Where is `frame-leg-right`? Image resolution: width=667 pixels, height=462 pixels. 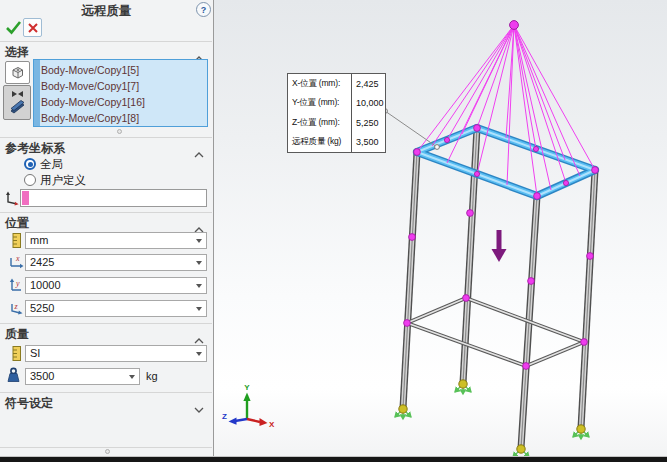 frame-leg-right is located at coordinates (588, 299).